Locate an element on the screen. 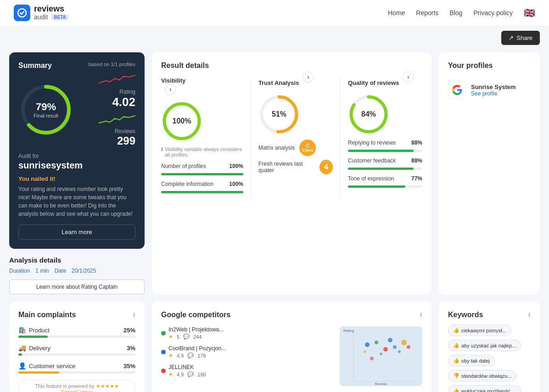 The height and width of the screenshot is (392, 549). feedback-fill is located at coordinates (381, 169).